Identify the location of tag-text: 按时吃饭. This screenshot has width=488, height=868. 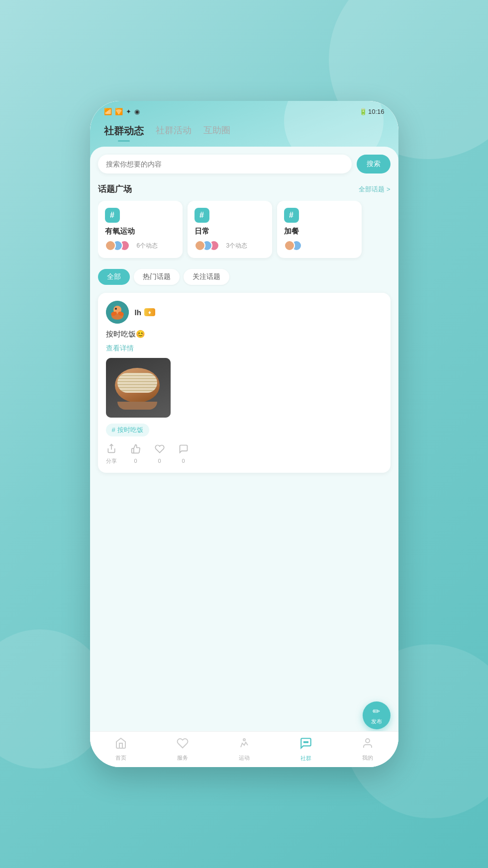
(130, 430).